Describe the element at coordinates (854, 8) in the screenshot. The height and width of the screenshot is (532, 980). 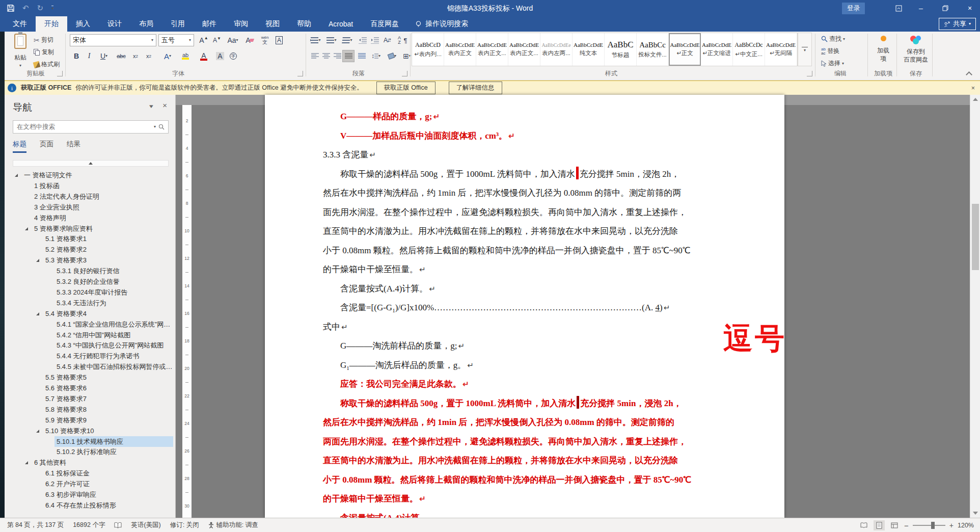
I see `sign-in-button: 登录` at that location.